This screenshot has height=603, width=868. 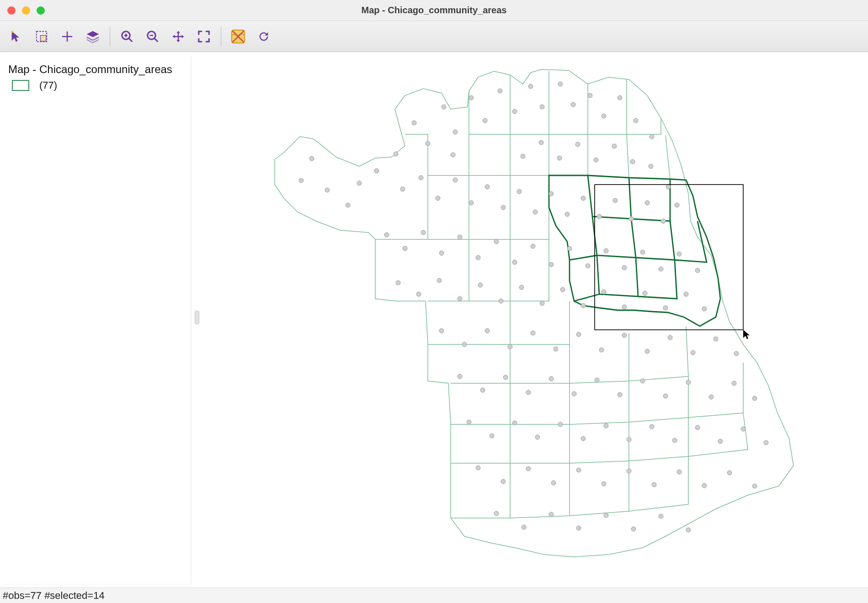 I want to click on select-rect-tool, so click(x=42, y=37).